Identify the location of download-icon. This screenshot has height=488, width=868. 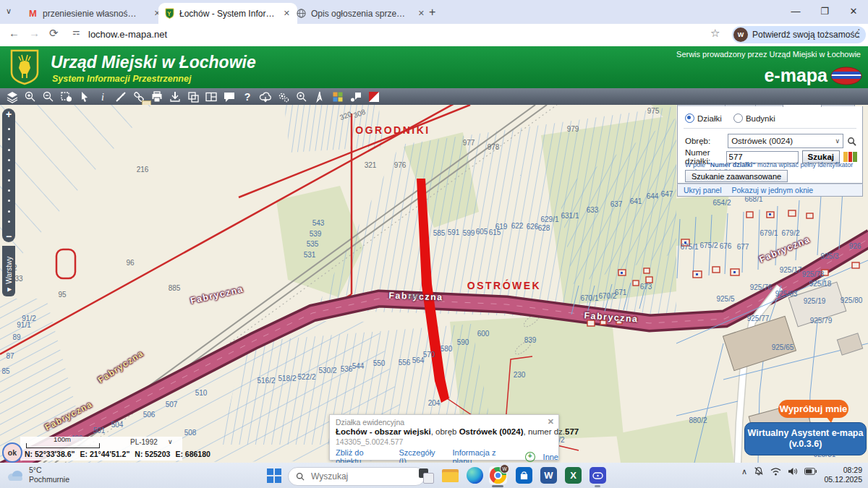
(175, 97).